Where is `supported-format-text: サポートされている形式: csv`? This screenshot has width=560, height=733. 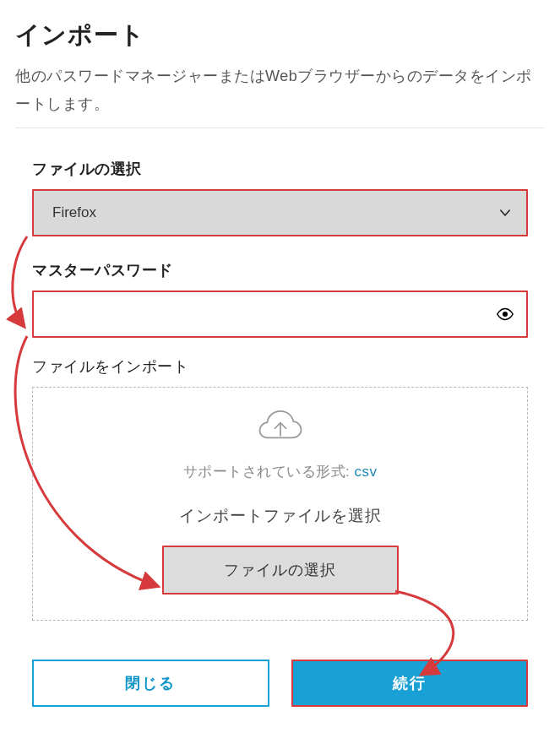 supported-format-text: サポートされている形式: csv is located at coordinates (280, 471).